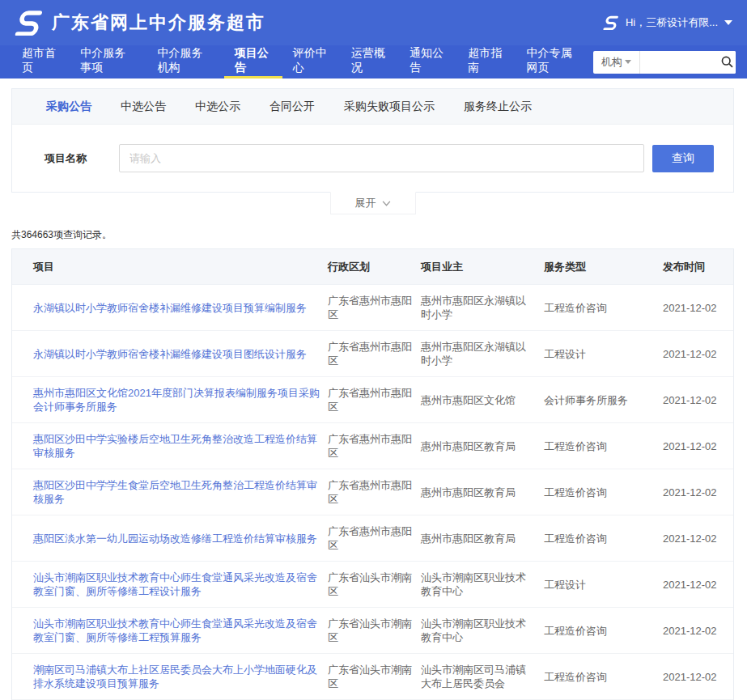 The width and height of the screenshot is (747, 700). Describe the element at coordinates (108, 62) in the screenshot. I see `nav-item-service-items: 中介服务事项` at that location.